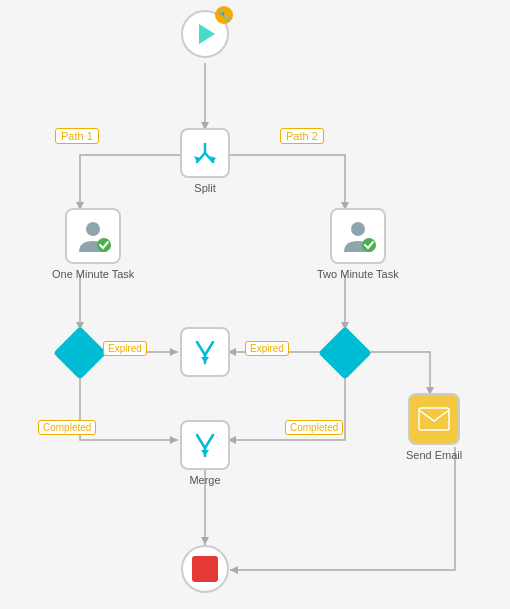 The image size is (510, 609). I want to click on email-label: Send Email, so click(434, 455).